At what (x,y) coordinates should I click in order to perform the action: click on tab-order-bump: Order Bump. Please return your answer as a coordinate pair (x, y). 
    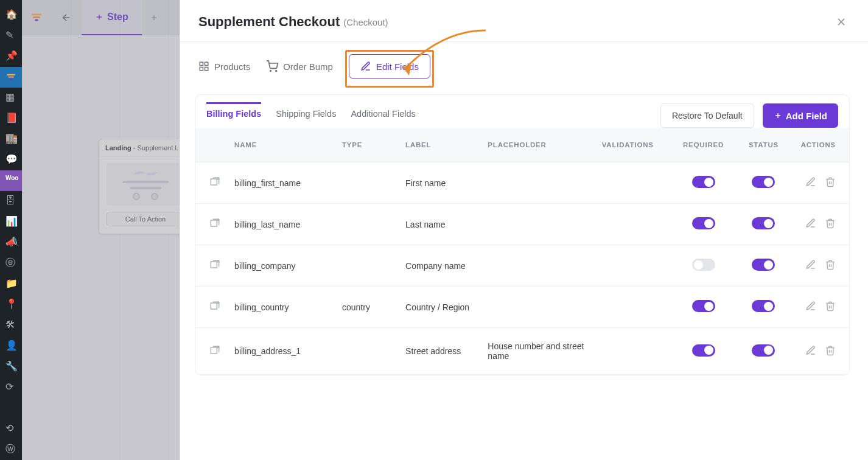
    Looking at the image, I should click on (299, 66).